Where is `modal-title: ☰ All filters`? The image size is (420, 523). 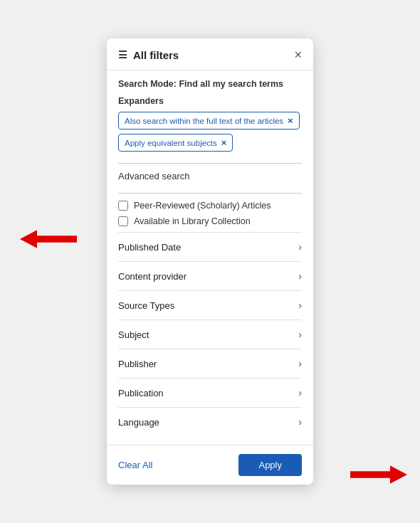
modal-title: ☰ All filters is located at coordinates (148, 56).